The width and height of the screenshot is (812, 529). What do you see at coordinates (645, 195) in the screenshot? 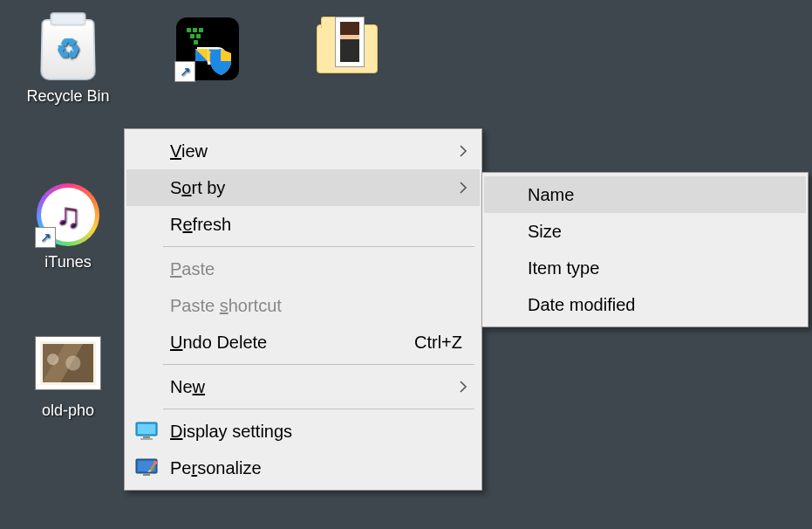
I see `submenu-item-name: Name` at bounding box center [645, 195].